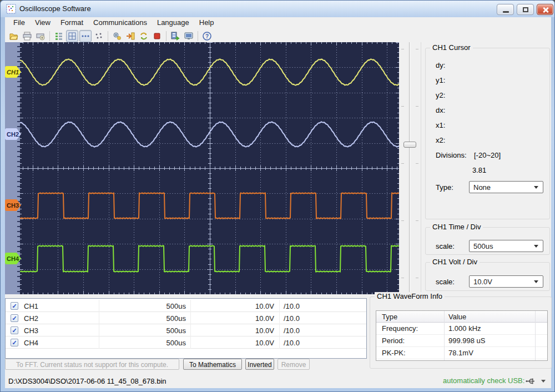  I want to click on help-icon: ?, so click(207, 36).